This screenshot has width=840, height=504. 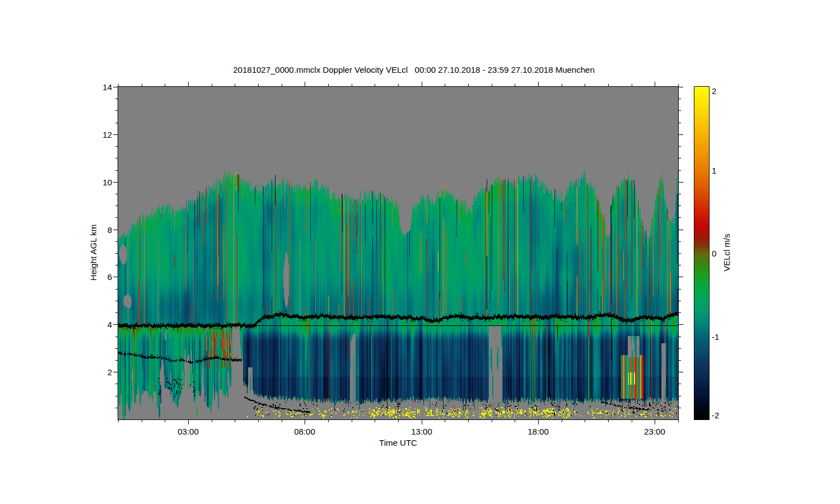 What do you see at coordinates (188, 431) in the screenshot?
I see `x-tick-label: 03:00` at bounding box center [188, 431].